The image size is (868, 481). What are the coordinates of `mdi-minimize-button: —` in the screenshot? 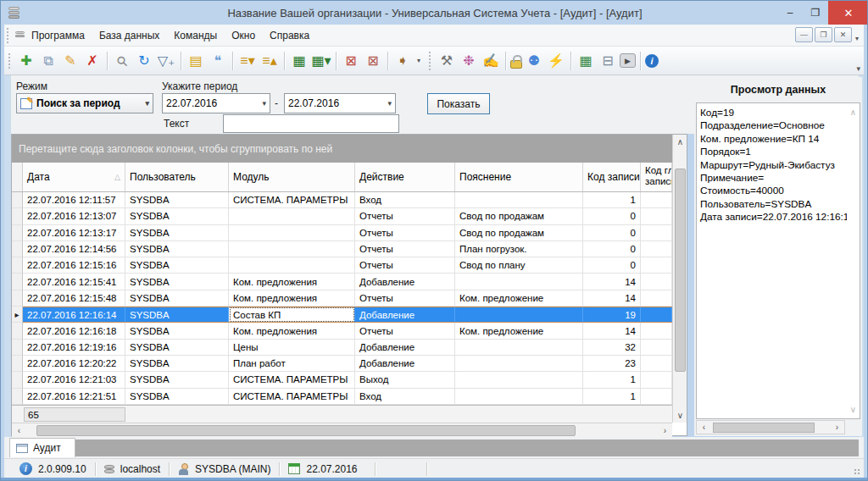 It's located at (804, 35).